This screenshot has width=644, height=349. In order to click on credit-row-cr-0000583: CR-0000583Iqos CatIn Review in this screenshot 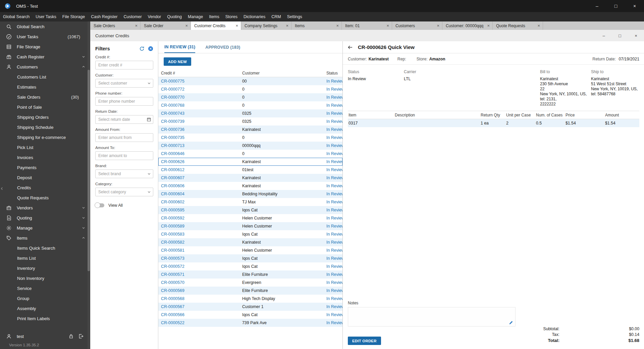, I will do `click(250, 234)`.